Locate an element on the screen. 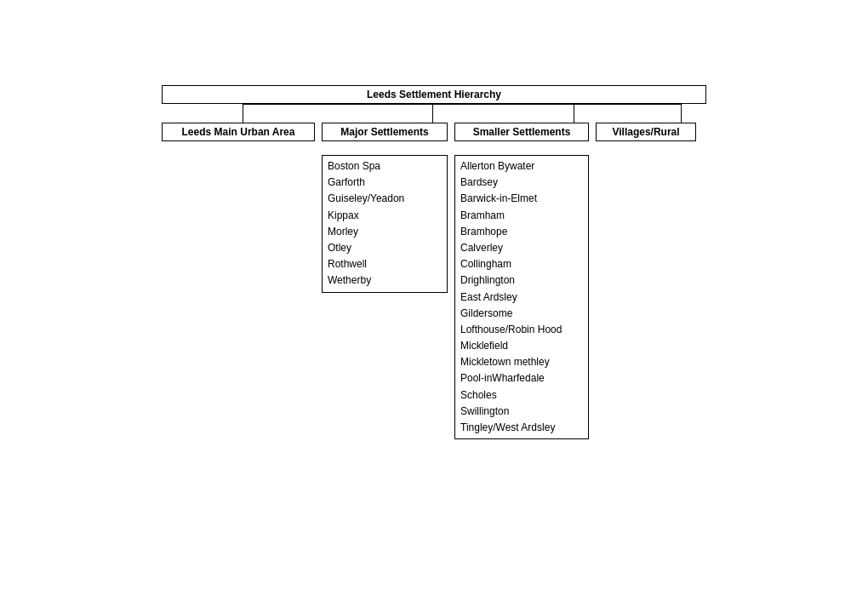  major-settlements-list: Boston Spa Garforth Guiseley/Yeadon Kipp… is located at coordinates (385, 224).